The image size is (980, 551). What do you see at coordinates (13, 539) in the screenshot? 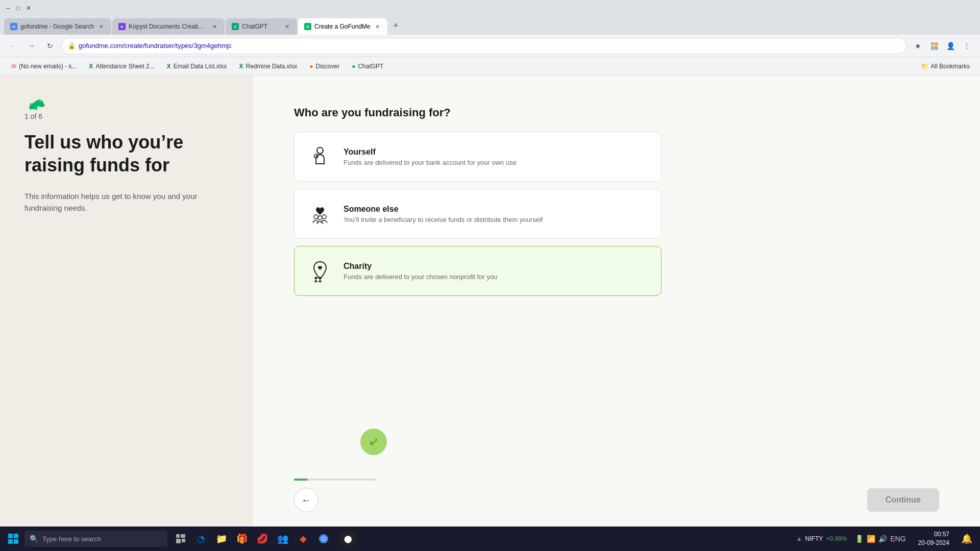
I see `windows-icon` at bounding box center [13, 539].